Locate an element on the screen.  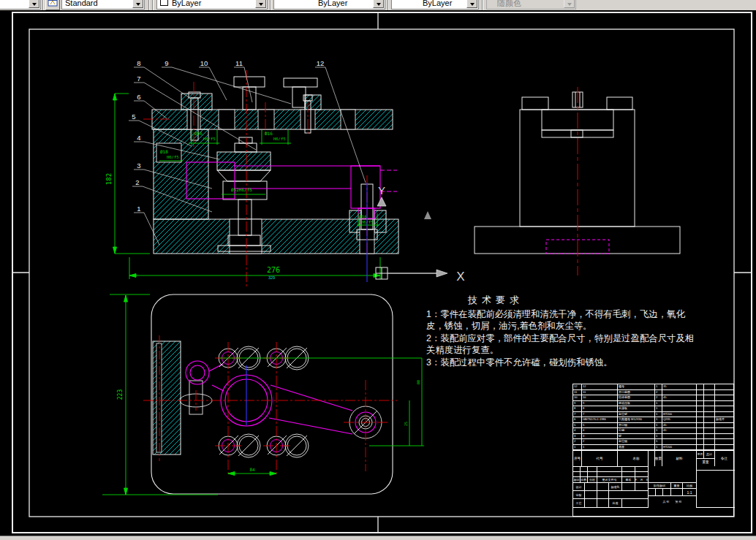
color-combo-arrow is located at coordinates (260, 4).